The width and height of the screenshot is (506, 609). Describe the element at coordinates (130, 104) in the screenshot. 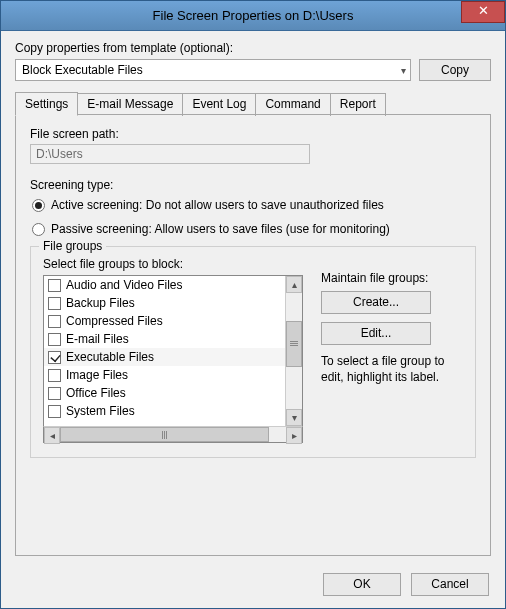

I see `tab-email: E-mail Message` at that location.